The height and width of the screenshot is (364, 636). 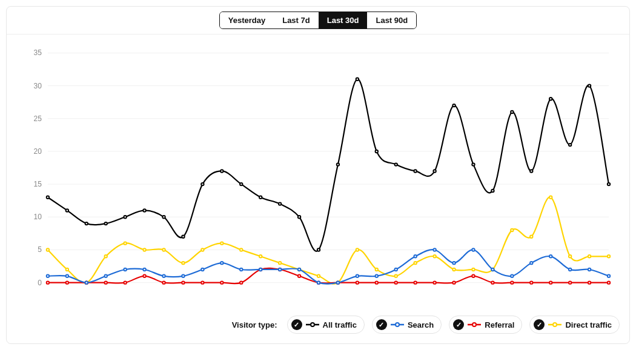 What do you see at coordinates (391, 21) in the screenshot?
I see `period-option-last-90d: Last 90d` at bounding box center [391, 21].